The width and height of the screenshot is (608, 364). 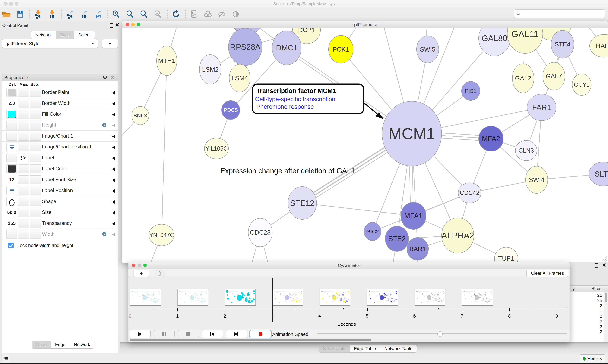 What do you see at coordinates (216, 149) in the screenshot?
I see `network-node-YIL105C: YIL105C` at bounding box center [216, 149].